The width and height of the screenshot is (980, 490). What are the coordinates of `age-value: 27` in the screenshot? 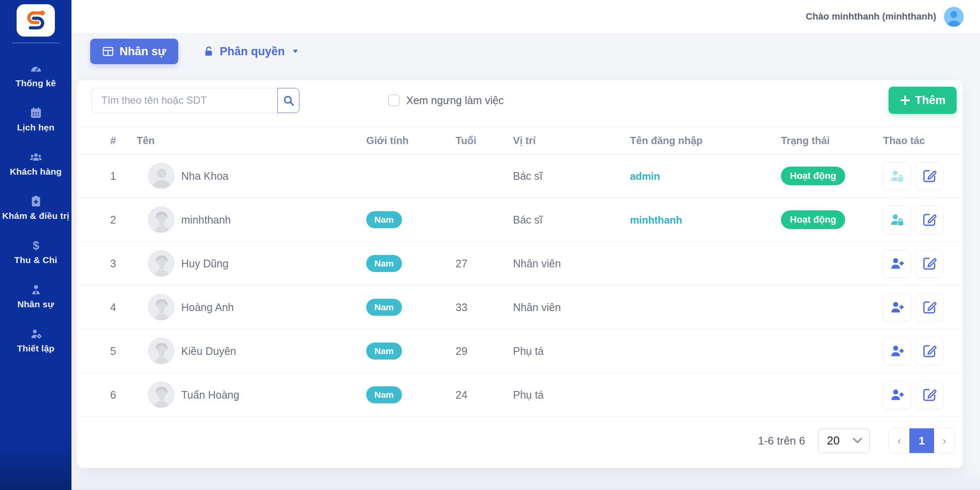 It's located at (470, 263).